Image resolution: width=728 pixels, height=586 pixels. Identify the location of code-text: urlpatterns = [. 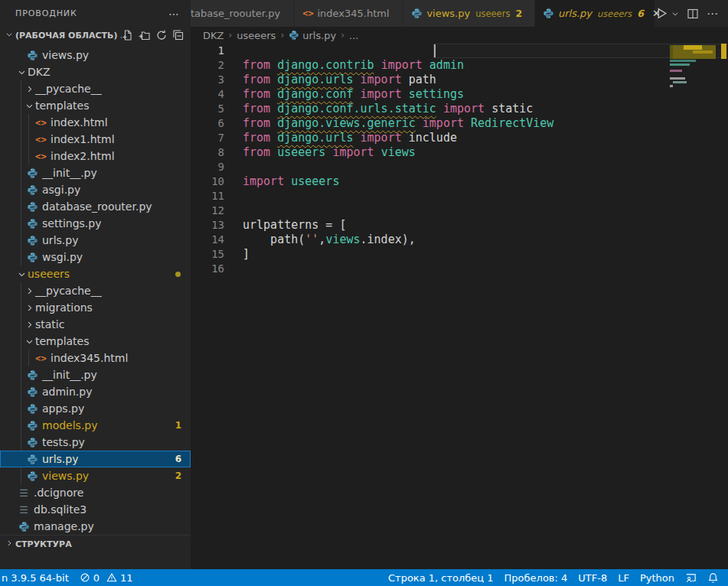
(285, 225).